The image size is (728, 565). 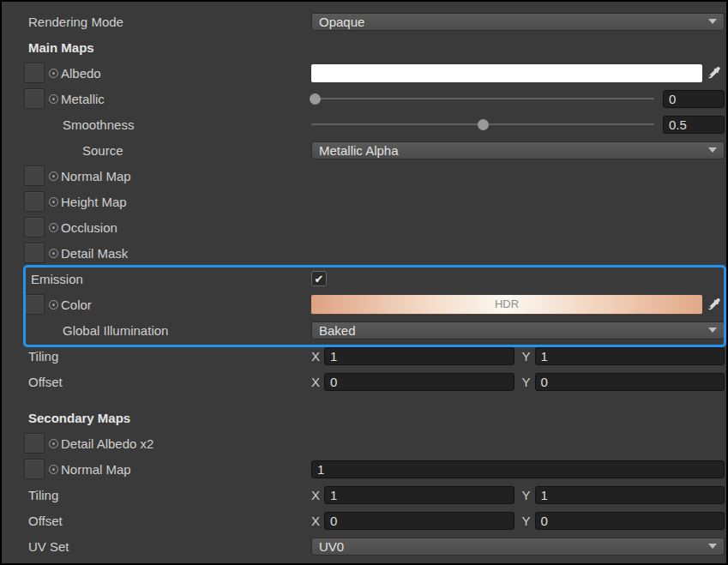 What do you see at coordinates (364, 304) in the screenshot?
I see `emission-color-row: Color HDR` at bounding box center [364, 304].